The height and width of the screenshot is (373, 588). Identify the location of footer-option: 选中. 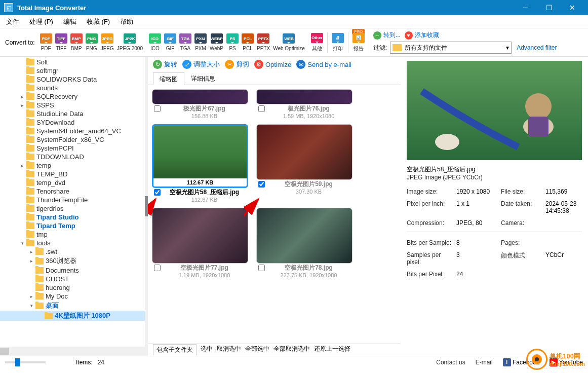
(207, 350).